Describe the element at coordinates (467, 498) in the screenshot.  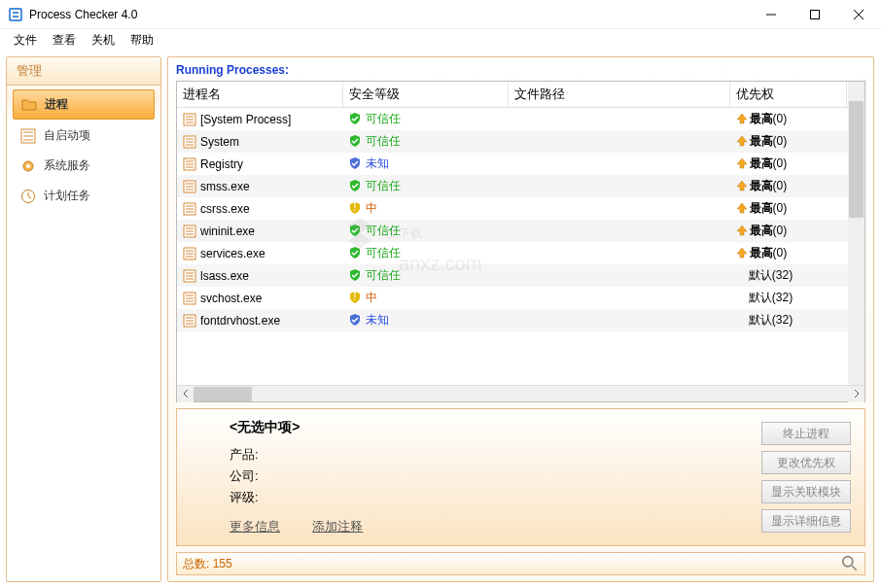
I see `detail-rating-label: 评级:` at that location.